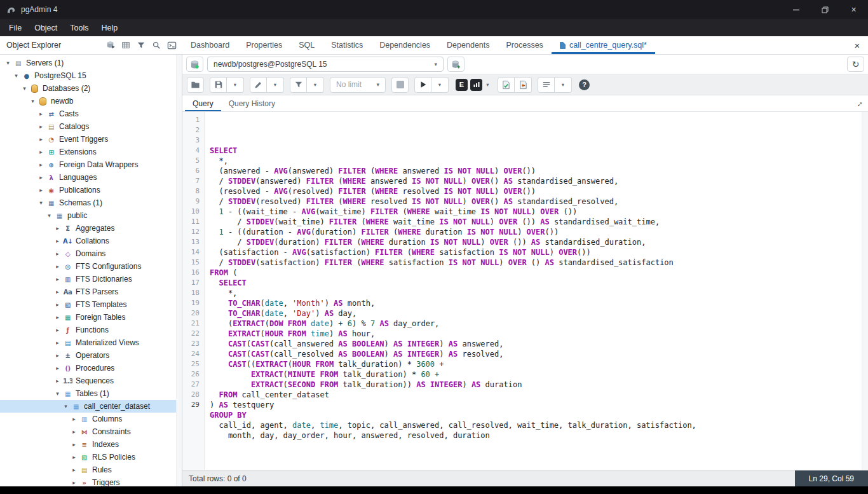 The width and height of the screenshot is (868, 494). I want to click on cancel-query-button, so click(400, 85).